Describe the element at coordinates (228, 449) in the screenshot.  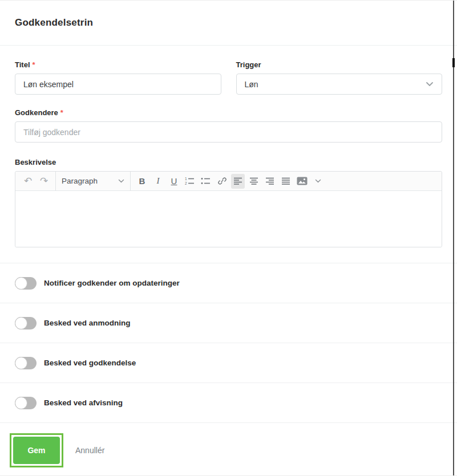
I see `form-footer: Gem Annullér` at that location.